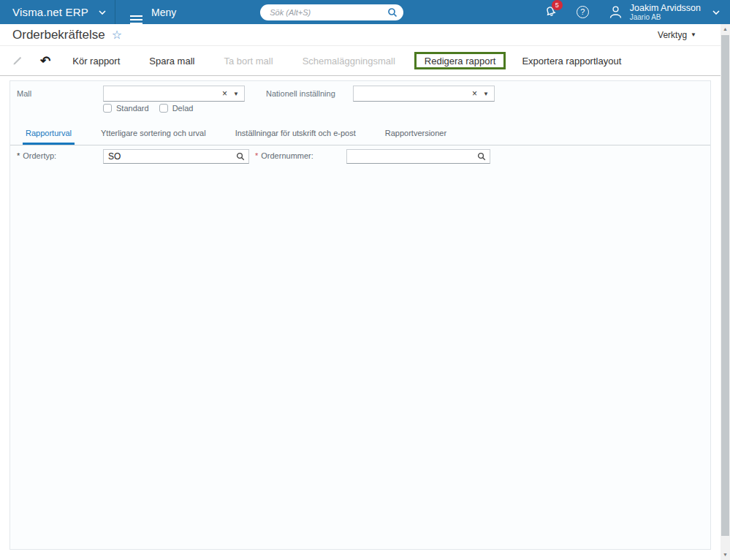 This screenshot has width=730, height=560. I want to click on global-search, so click(332, 12).